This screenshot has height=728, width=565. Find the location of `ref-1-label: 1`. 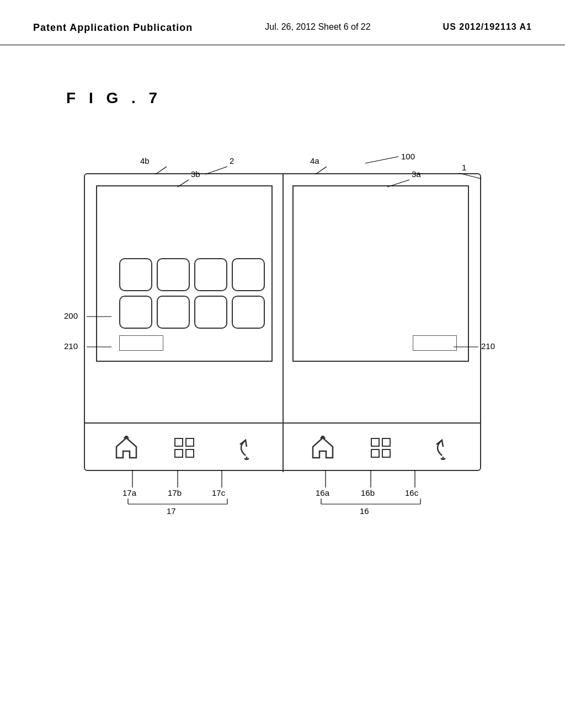

ref-1-label: 1 is located at coordinates (464, 168).